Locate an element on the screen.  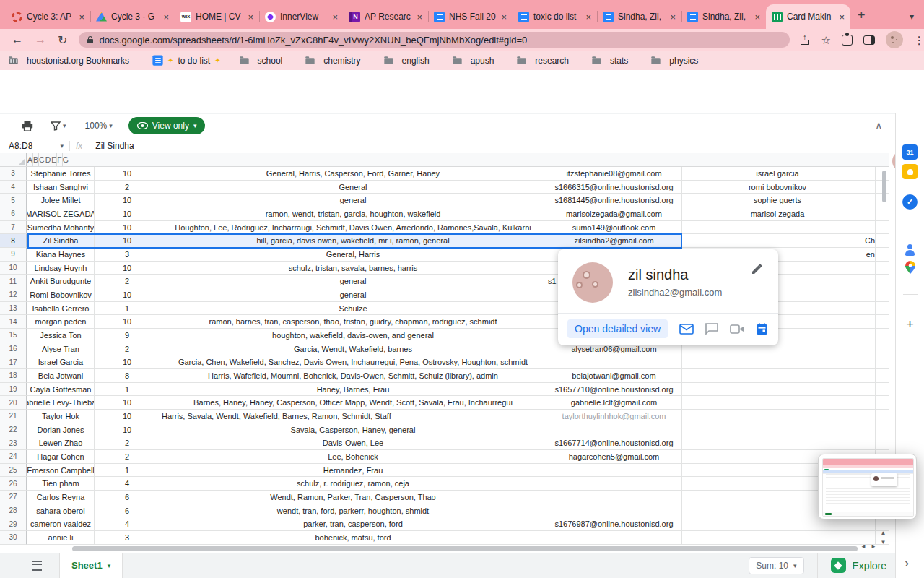
cell-email: belajotwani@gmail.com is located at coordinates (614, 376).